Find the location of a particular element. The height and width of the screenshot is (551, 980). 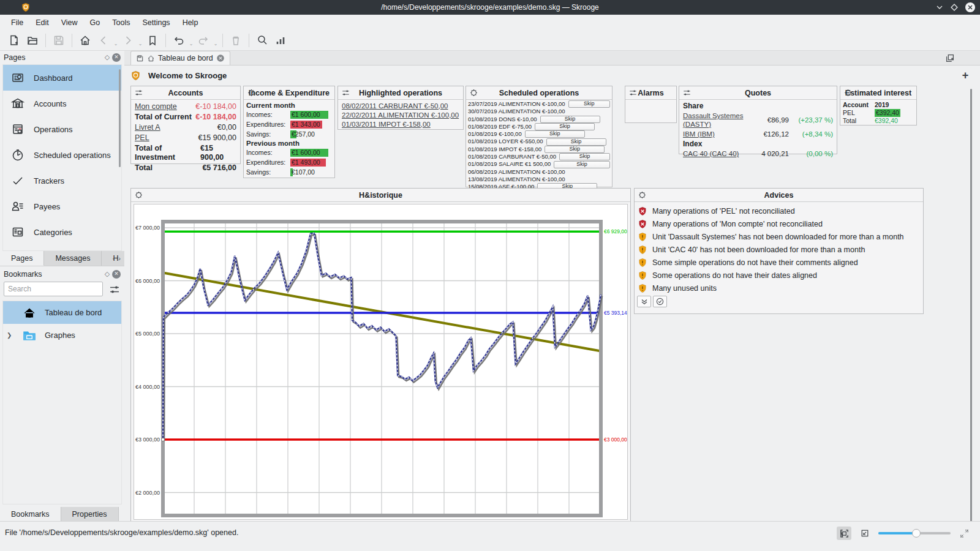

close-icon is located at coordinates (970, 7).